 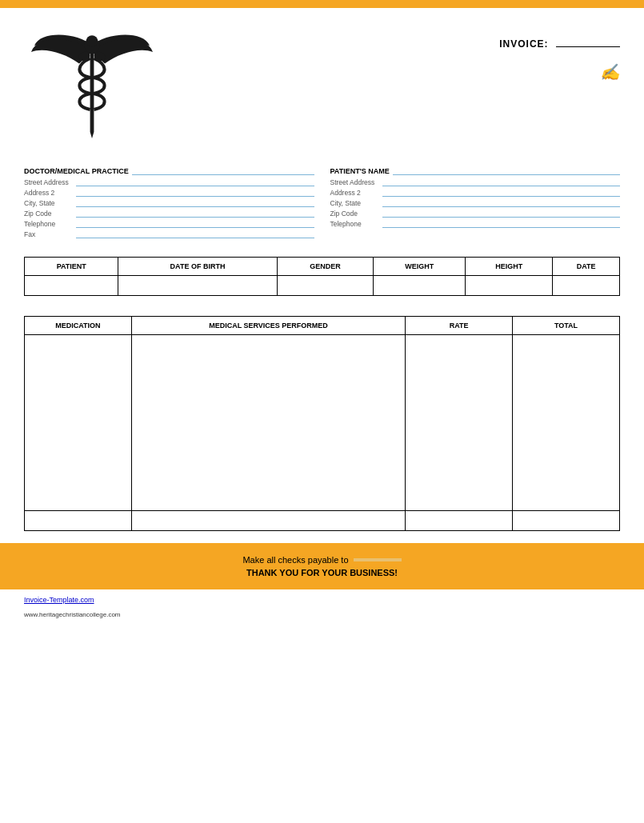 What do you see at coordinates (322, 286) in the screenshot?
I see `patient-info-data-row` at bounding box center [322, 286].